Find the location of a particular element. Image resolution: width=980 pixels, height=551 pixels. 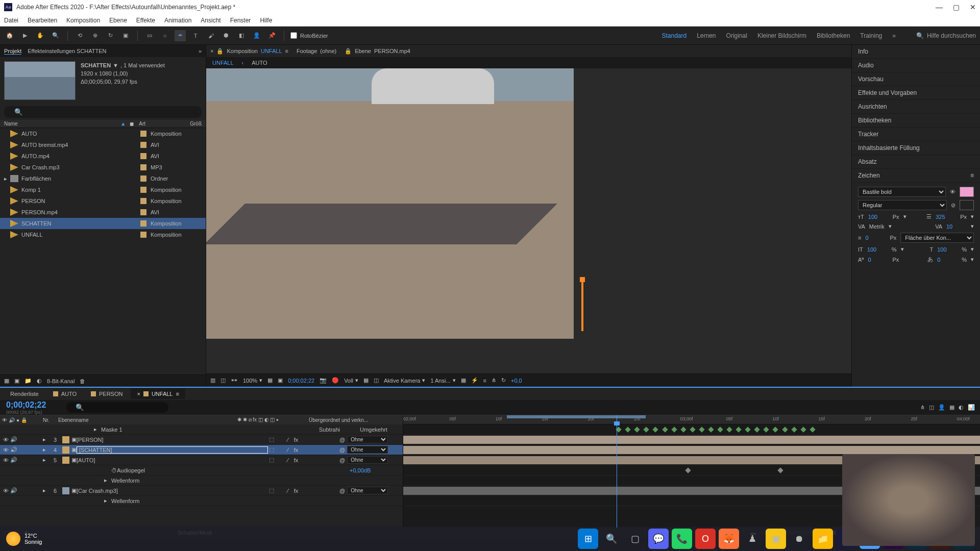

tsume-input is located at coordinates (947, 260).